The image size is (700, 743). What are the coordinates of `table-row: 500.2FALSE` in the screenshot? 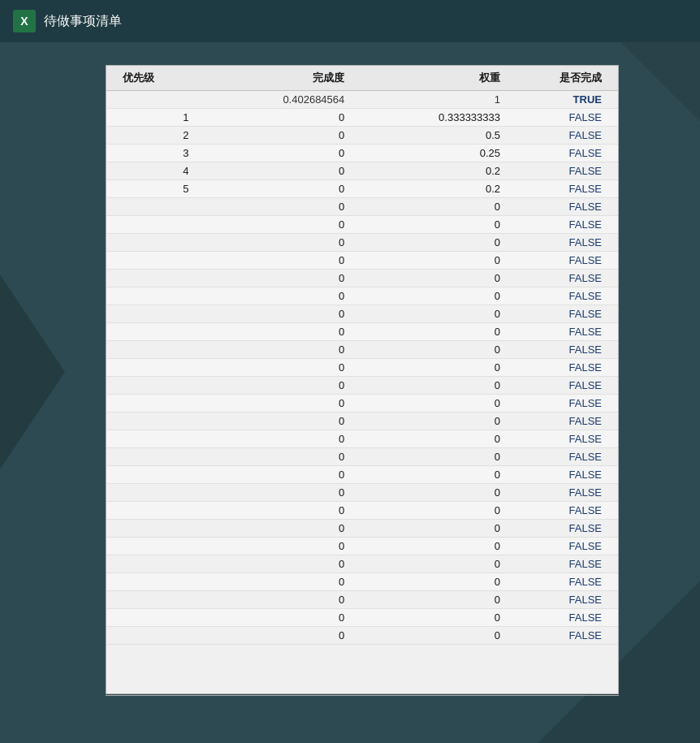 It's located at (362, 189).